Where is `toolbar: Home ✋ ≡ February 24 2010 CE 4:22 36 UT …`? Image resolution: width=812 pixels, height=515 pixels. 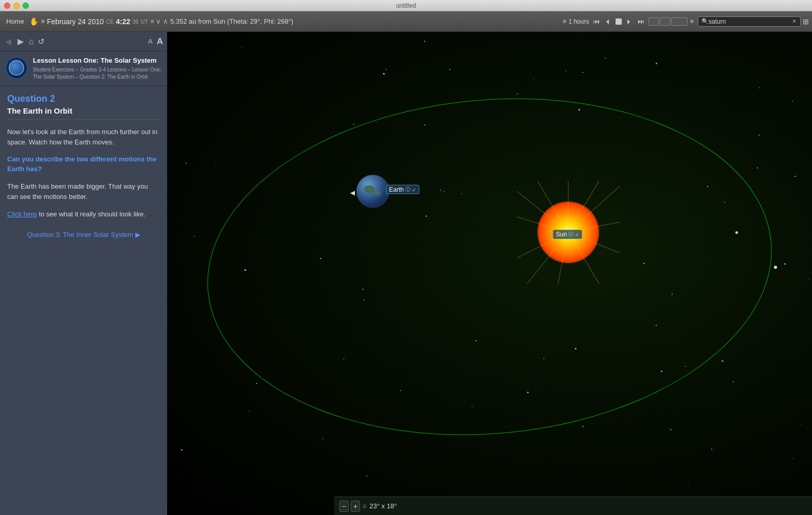
toolbar: Home ✋ ≡ February 24 2010 CE 4:22 36 UT … is located at coordinates (406, 22).